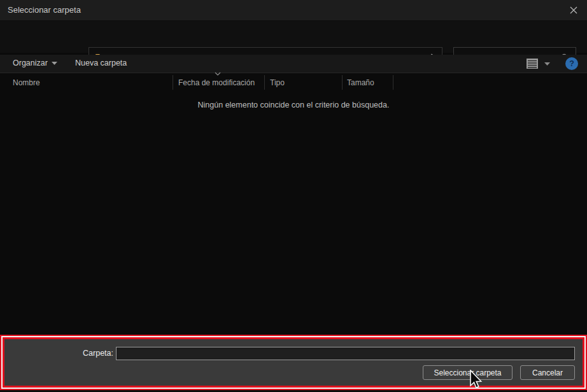  Describe the element at coordinates (294, 363) in the screenshot. I see `footer-panel` at that location.